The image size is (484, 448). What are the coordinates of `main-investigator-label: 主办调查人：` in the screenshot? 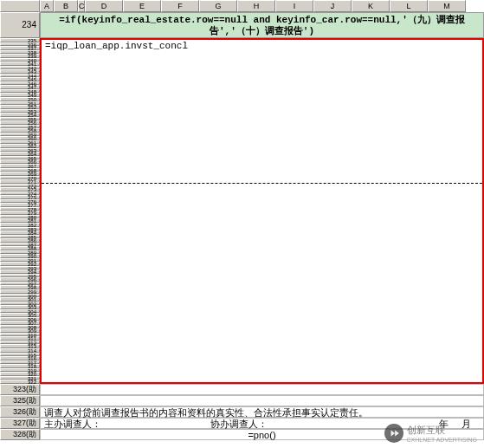 It's located at (73, 424).